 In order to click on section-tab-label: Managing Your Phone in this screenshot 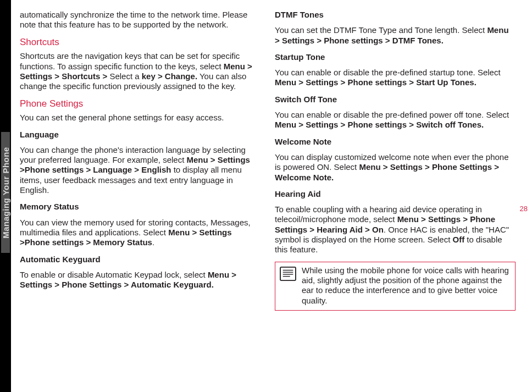, I will do `click(5, 192)`.